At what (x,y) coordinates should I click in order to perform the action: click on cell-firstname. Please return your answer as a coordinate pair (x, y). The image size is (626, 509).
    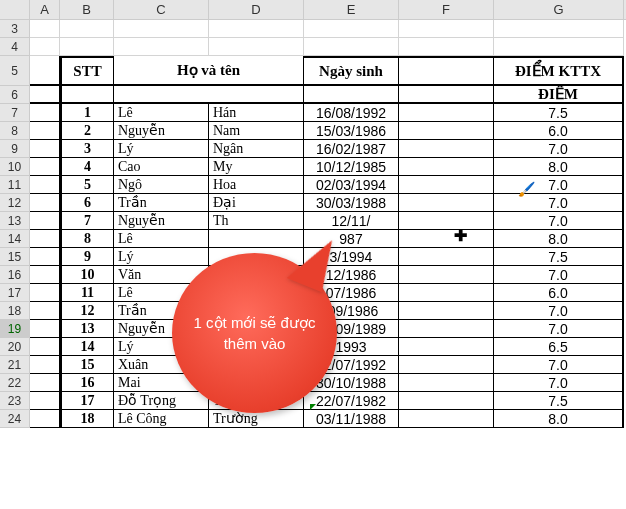
    Looking at the image, I should click on (256, 239).